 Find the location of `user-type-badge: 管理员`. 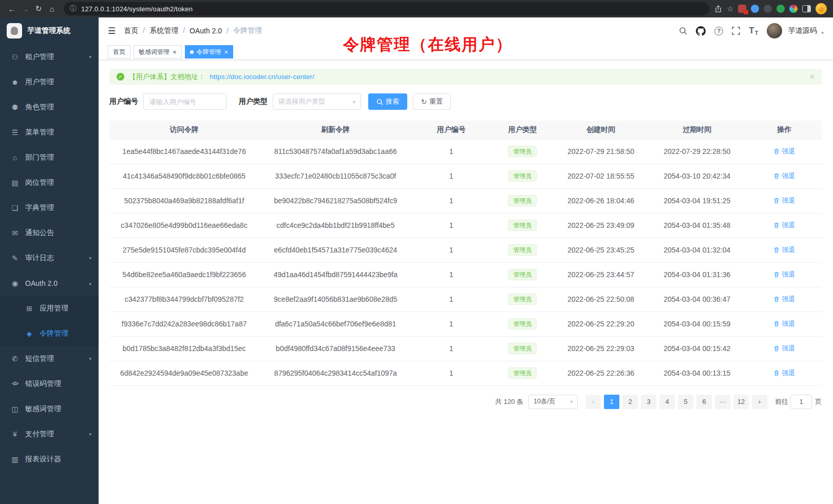

user-type-badge: 管理员 is located at coordinates (522, 176).